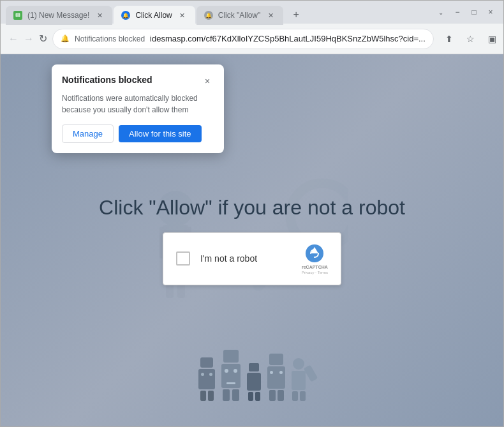  I want to click on address-bar: 🔔 Notifications blocked idesmasp.com/cf6…, so click(243, 39).